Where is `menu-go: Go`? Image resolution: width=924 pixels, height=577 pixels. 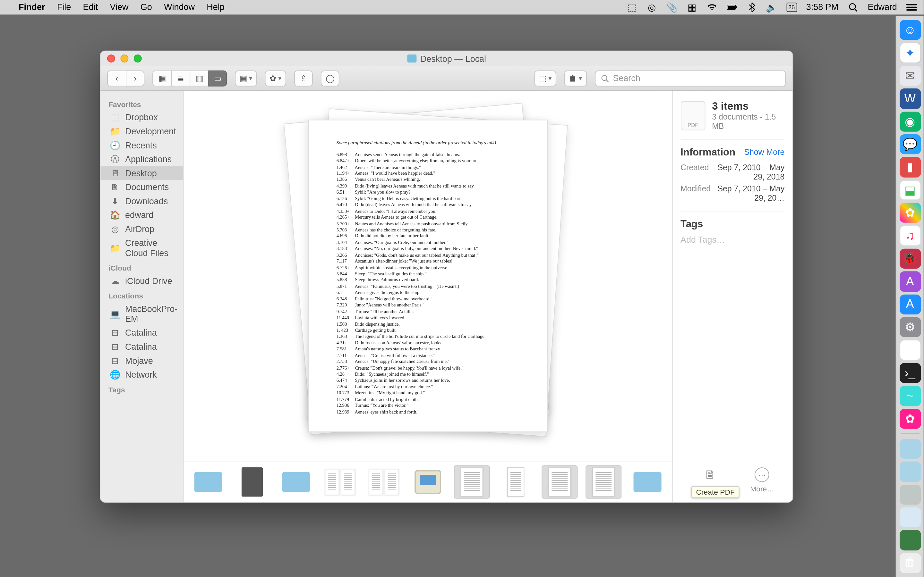 menu-go: Go is located at coordinates (146, 7).